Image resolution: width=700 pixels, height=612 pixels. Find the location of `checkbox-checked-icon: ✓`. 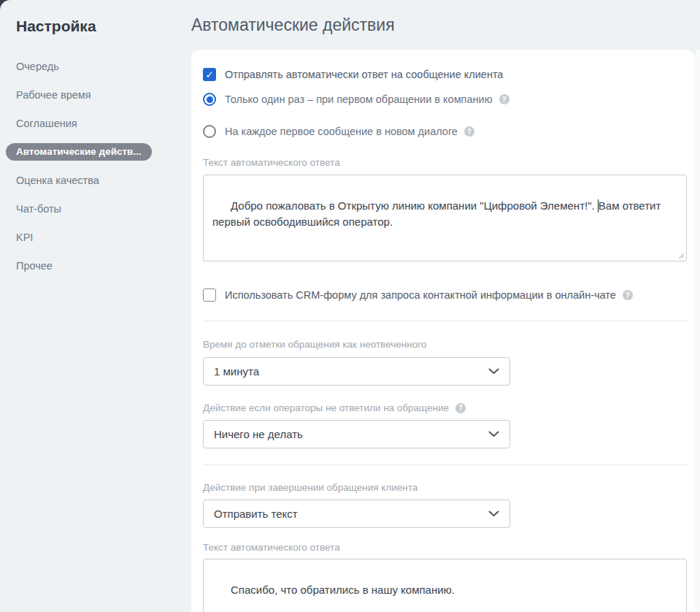

checkbox-checked-icon: ✓ is located at coordinates (209, 74).